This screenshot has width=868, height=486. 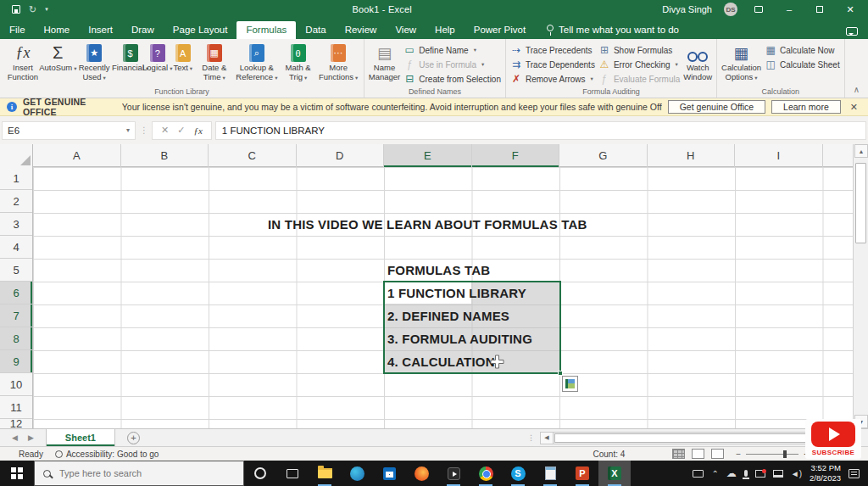 What do you see at coordinates (58, 57) in the screenshot?
I see `autosum-button: ΣAutoSum▾` at bounding box center [58, 57].